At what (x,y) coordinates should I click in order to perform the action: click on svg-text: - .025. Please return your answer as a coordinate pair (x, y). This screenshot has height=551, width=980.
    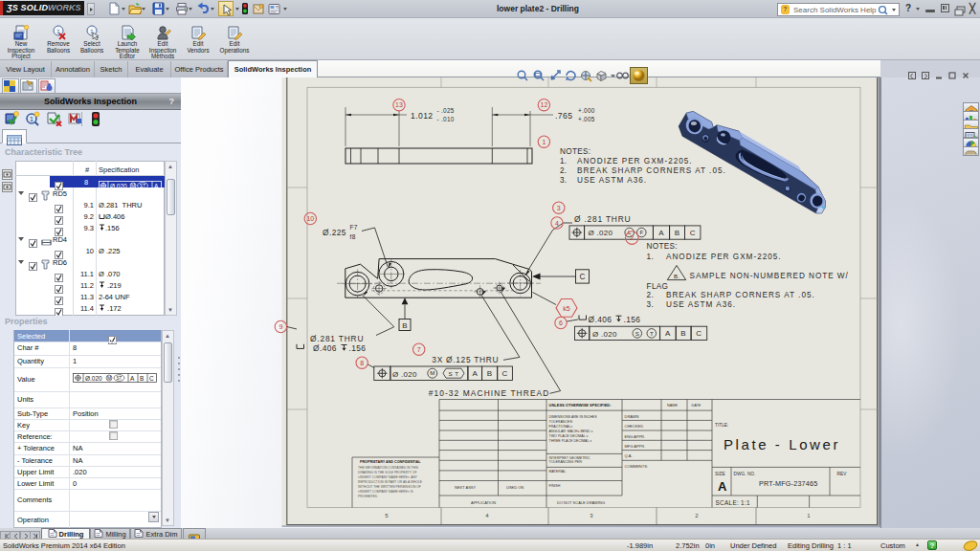
    Looking at the image, I should click on (446, 111).